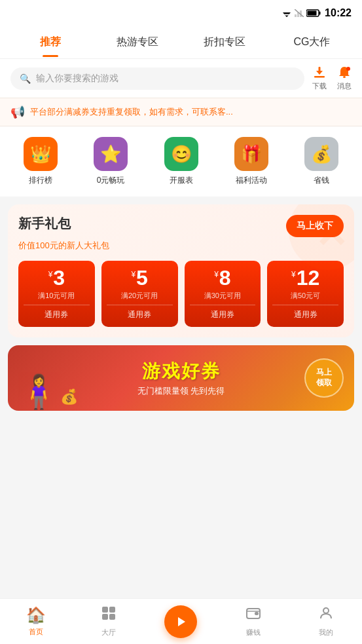 This screenshot has width=362, height=644. I want to click on banner-subtitle: 无门槛限量领 先到先得, so click(181, 391).